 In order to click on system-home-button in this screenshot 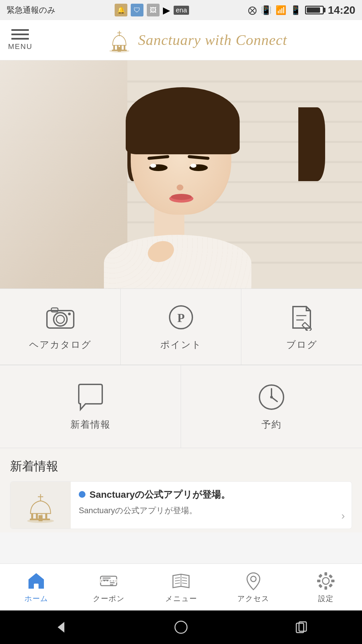, I will do `click(181, 627)`.